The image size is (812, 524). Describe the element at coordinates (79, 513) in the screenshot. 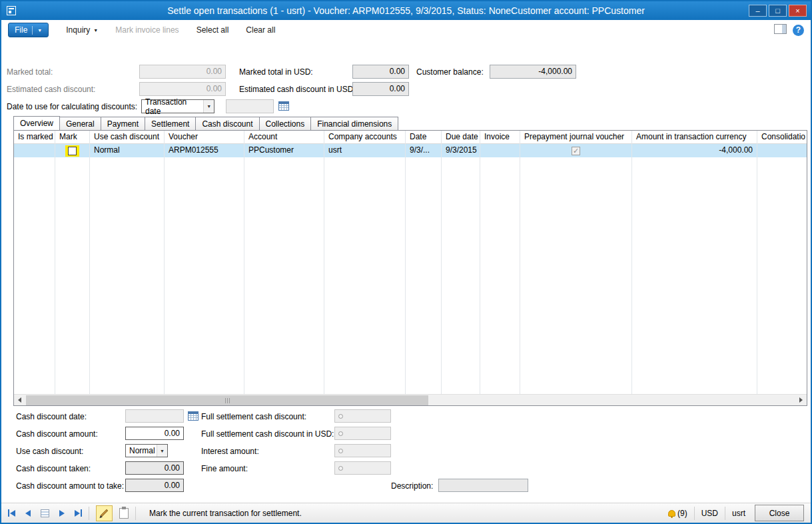

I see `last-record-button` at that location.